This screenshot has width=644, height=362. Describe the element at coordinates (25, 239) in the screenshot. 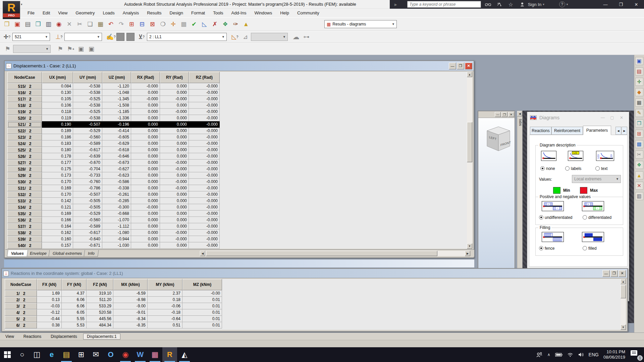

I see `row-header-node-539: 539/ 2` at that location.